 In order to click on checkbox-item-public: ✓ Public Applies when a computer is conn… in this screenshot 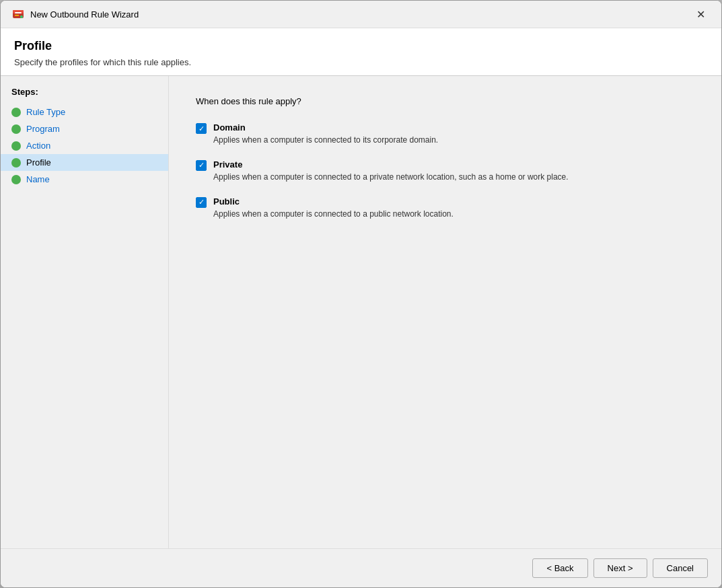, I will do `click(445, 209)`.